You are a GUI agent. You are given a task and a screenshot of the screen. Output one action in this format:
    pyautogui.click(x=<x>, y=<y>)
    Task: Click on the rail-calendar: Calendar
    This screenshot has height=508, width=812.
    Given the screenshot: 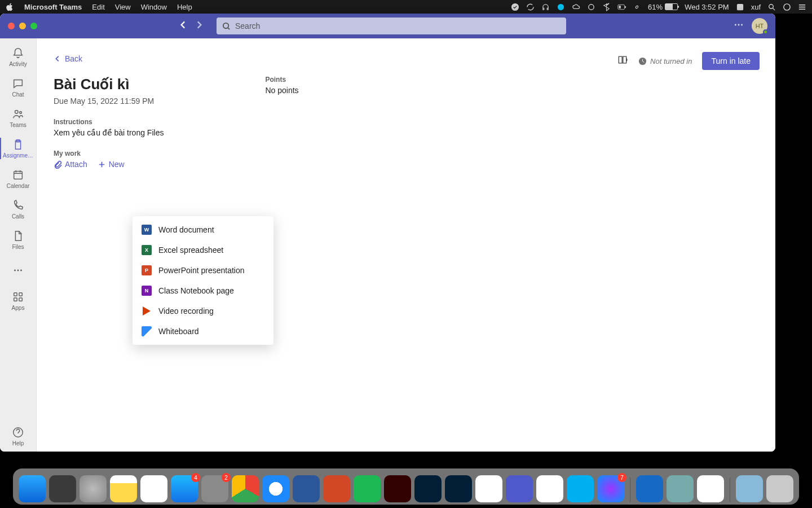 What is the action you would take?
    pyautogui.click(x=18, y=179)
    